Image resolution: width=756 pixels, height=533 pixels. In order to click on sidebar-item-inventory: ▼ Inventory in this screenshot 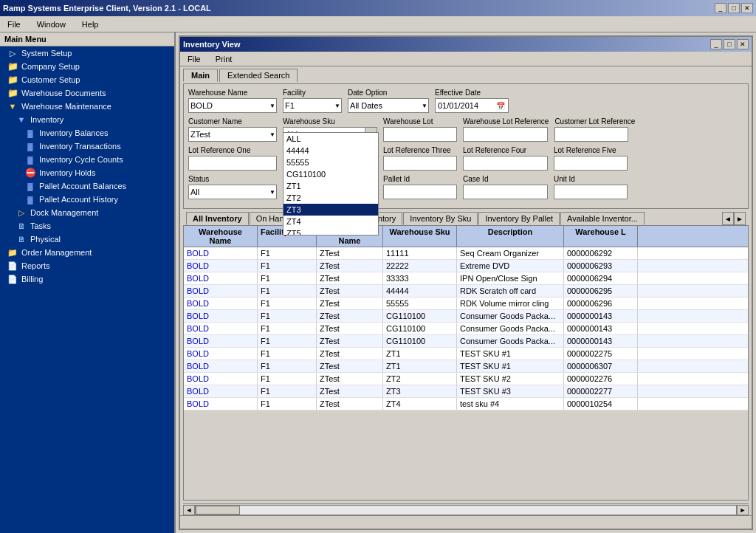, I will do `click(87, 120)`.